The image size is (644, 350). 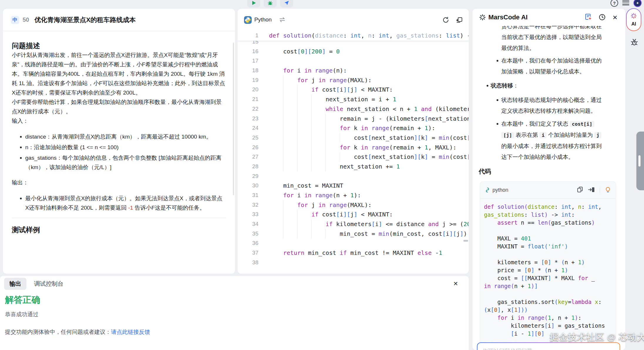 What do you see at coordinates (130, 332) in the screenshot?
I see `feedback-link: 请点此链接反馈` at bounding box center [130, 332].